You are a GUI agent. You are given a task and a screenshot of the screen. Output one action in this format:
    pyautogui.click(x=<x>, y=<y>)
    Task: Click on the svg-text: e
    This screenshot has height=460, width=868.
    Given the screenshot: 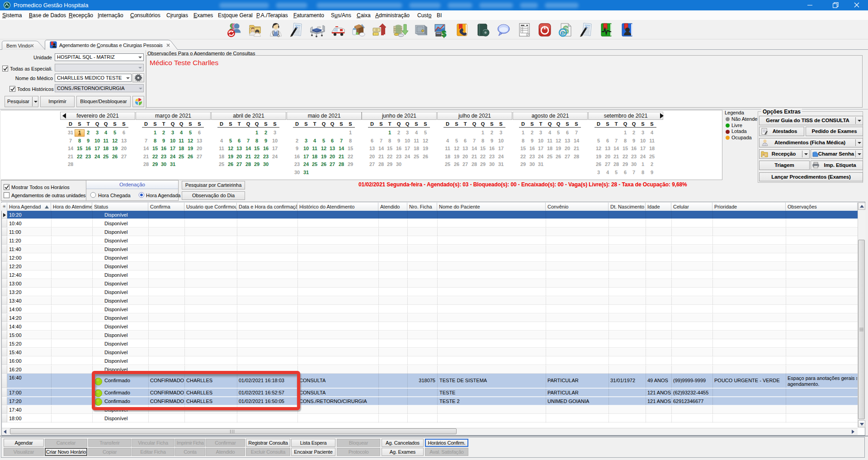 What is the action you would take?
    pyautogui.click(x=562, y=33)
    